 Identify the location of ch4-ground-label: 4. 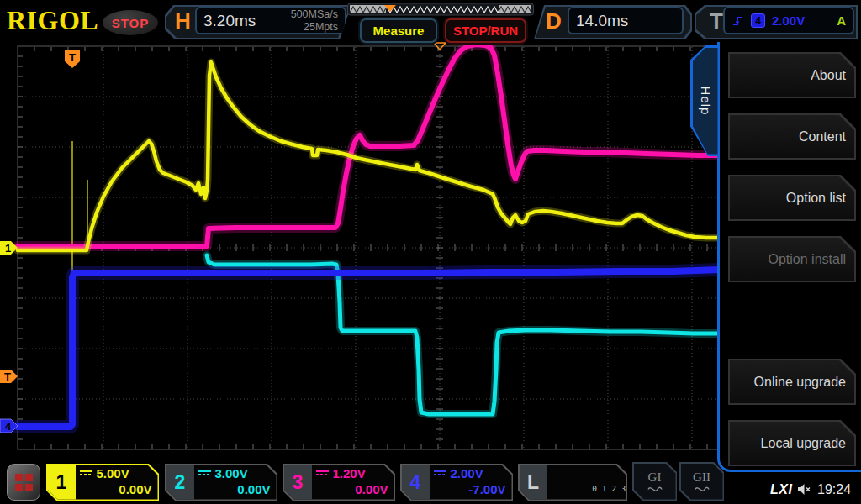
(8, 427).